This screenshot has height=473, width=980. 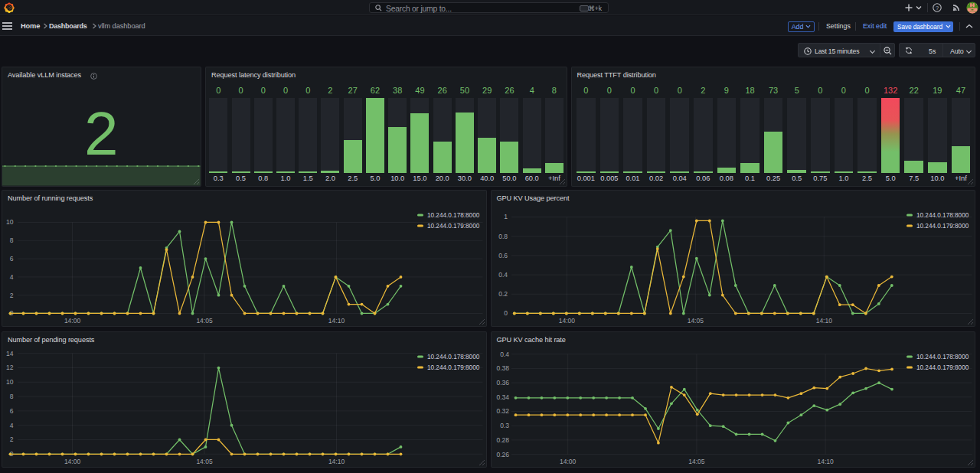 What do you see at coordinates (502, 383) in the screenshot?
I see `svg-text: 0.36` at bounding box center [502, 383].